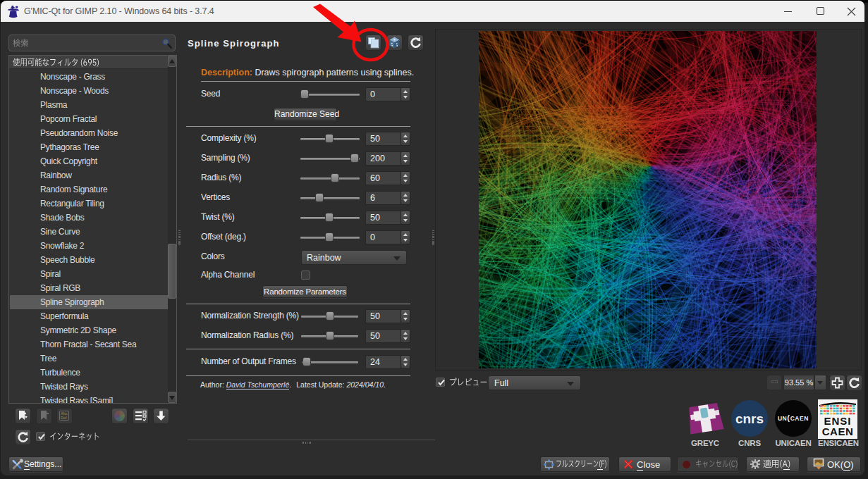 Image resolution: width=868 pixels, height=479 pixels. Describe the element at coordinates (750, 418) in the screenshot. I see `svg-text: cnrs` at that location.